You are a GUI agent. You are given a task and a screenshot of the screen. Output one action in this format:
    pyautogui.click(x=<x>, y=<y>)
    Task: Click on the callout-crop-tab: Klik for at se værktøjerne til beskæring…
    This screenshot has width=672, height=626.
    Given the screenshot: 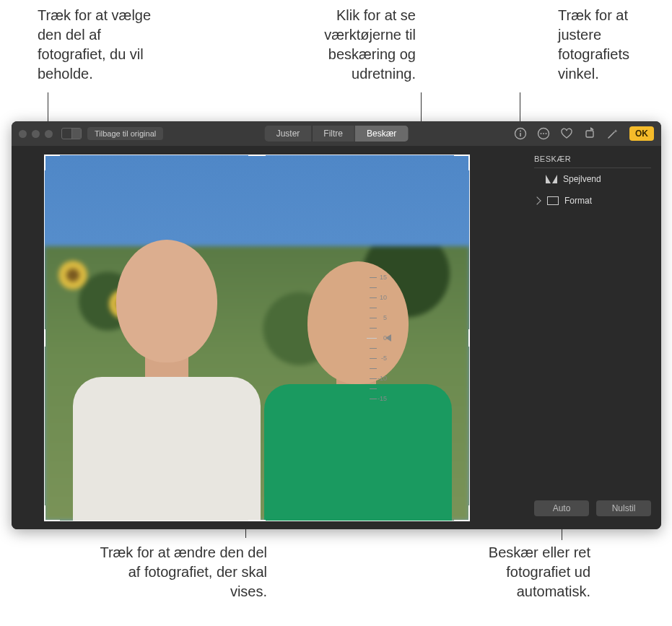 What is the action you would take?
    pyautogui.click(x=344, y=45)
    